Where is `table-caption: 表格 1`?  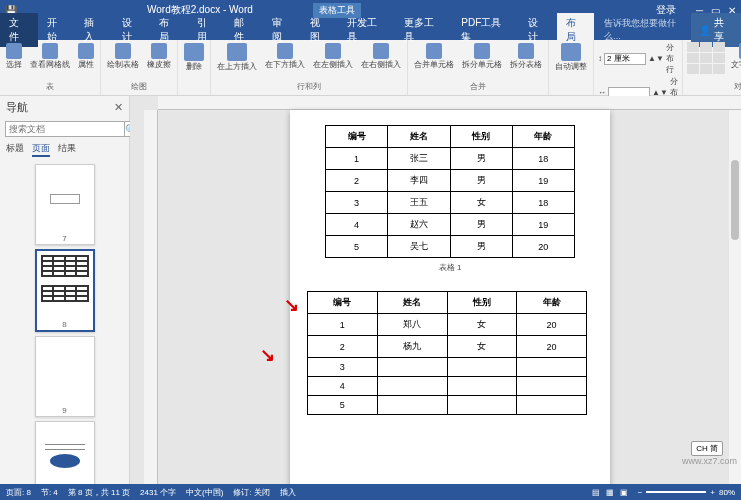 table-caption: 表格 1 is located at coordinates (450, 268).